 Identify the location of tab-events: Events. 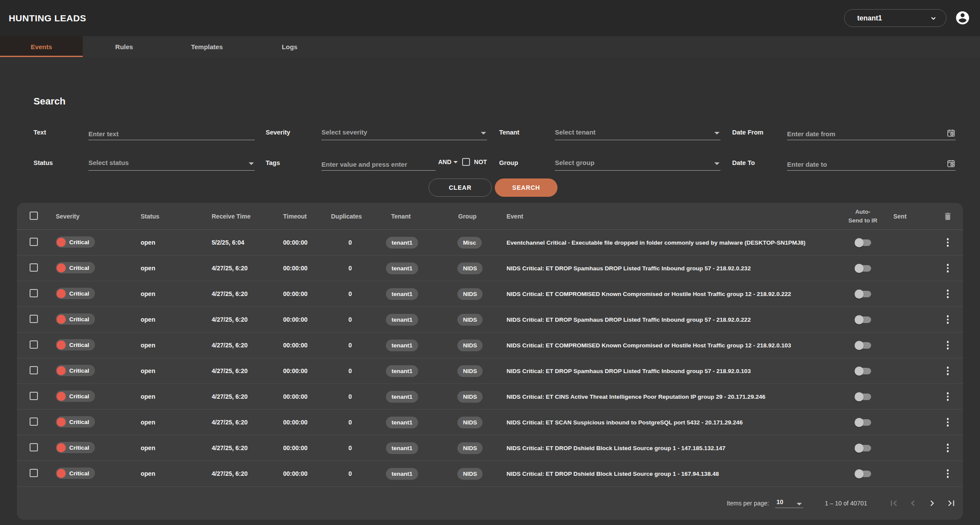
(41, 47).